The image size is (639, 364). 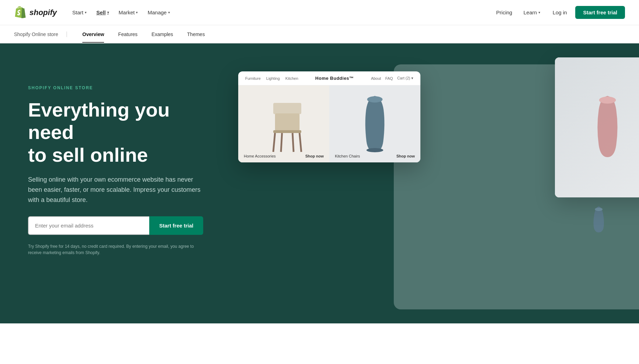 What do you see at coordinates (35, 13) in the screenshot?
I see `logo-link: shopify` at bounding box center [35, 13].